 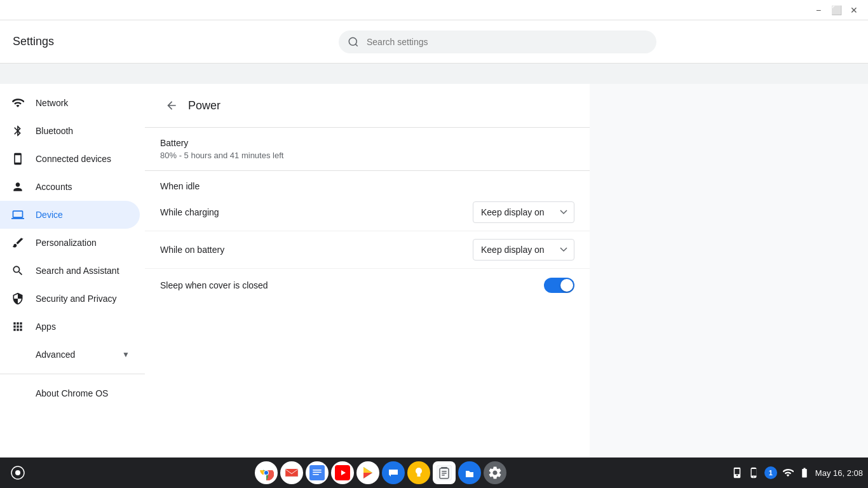 What do you see at coordinates (367, 155) in the screenshot?
I see `battery-status: 80% - 5 hours and 41 minutes left` at bounding box center [367, 155].